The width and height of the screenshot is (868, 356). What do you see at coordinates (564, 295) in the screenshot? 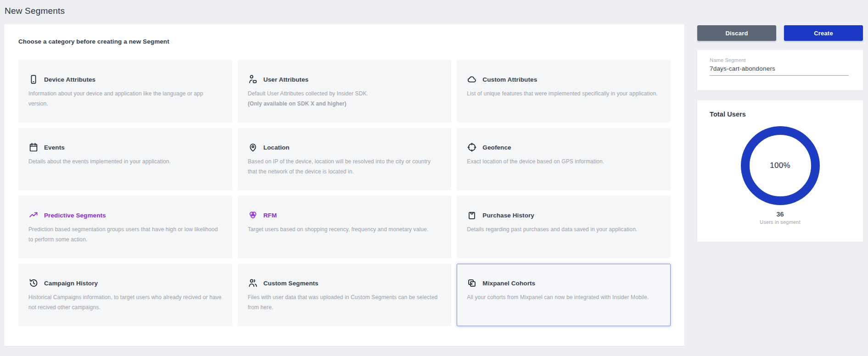
I see `category-card-mixpanel-cohorts: Mixpanel Cohorts All your cohorts from M…` at bounding box center [564, 295].